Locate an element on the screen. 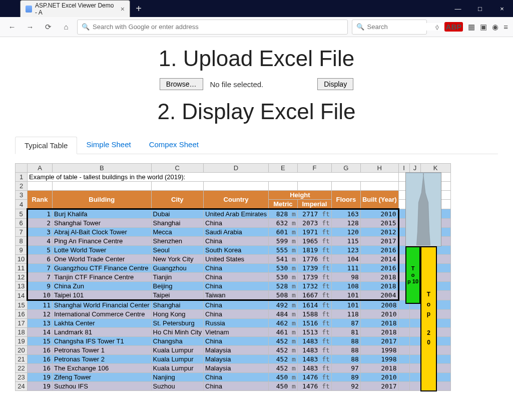  cell-floors: 92 is located at coordinates (346, 386).